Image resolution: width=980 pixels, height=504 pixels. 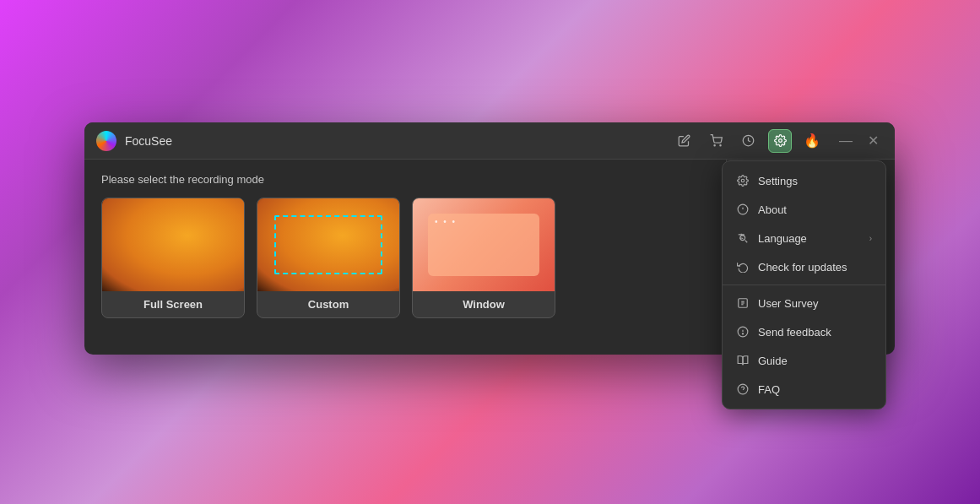 I want to click on history-icon-button, so click(x=748, y=141).